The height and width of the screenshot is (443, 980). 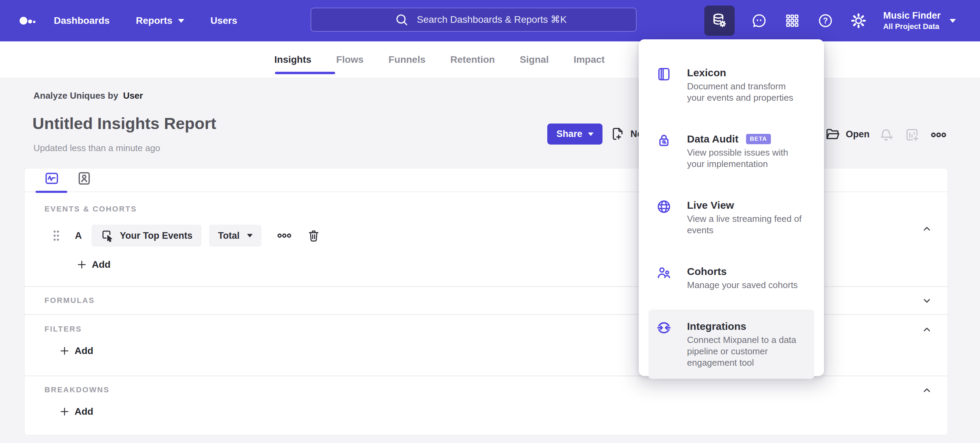 I want to click on search-input, so click(x=524, y=20).